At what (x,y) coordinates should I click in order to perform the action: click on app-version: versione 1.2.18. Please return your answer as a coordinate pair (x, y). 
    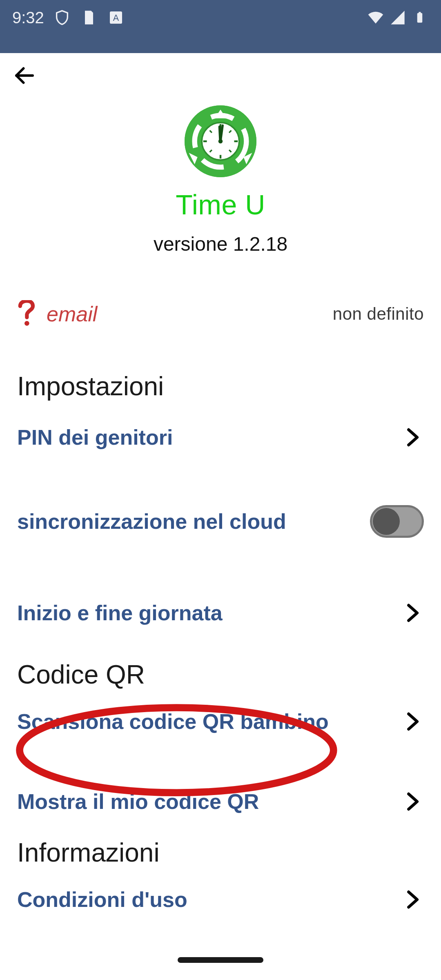
    Looking at the image, I should click on (220, 244).